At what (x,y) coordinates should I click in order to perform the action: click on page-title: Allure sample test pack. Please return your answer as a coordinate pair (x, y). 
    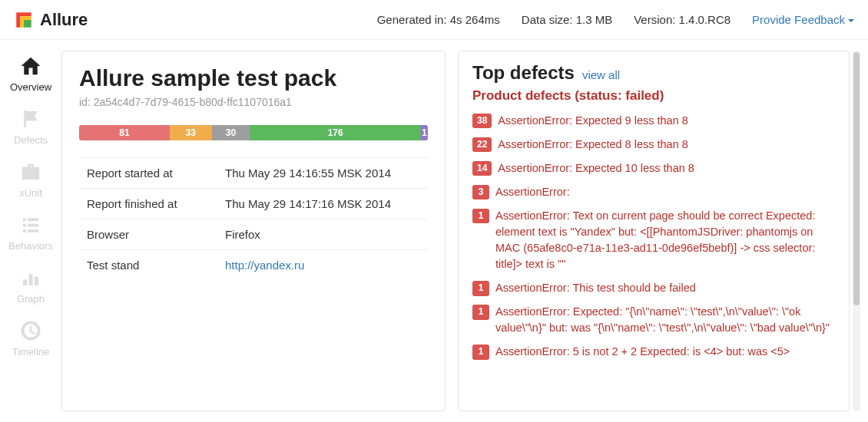
    Looking at the image, I should click on (253, 78).